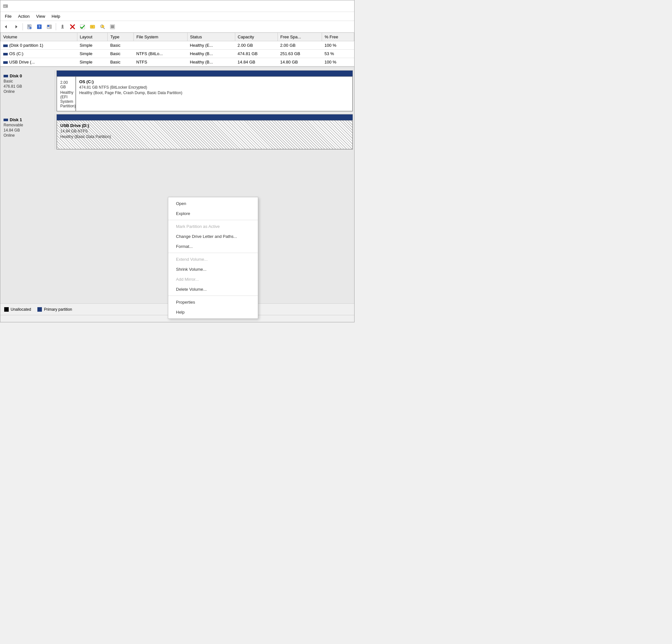  Describe the element at coordinates (178, 54) in the screenshot. I see `table-row: OS (C:) Simple Basic NTFS (BitLo... Heal…` at that location.